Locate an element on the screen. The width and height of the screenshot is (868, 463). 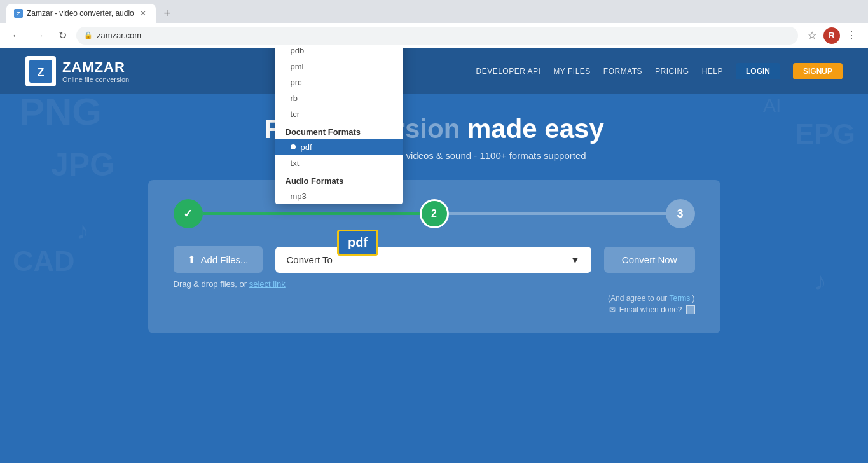
new-tab-button: + is located at coordinates (167, 13).